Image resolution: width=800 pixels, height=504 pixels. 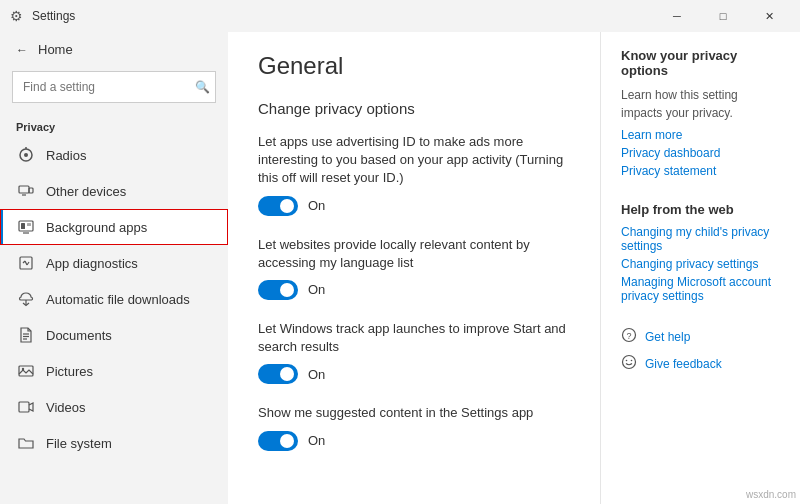 I want to click on radios-icon, so click(x=26, y=155).